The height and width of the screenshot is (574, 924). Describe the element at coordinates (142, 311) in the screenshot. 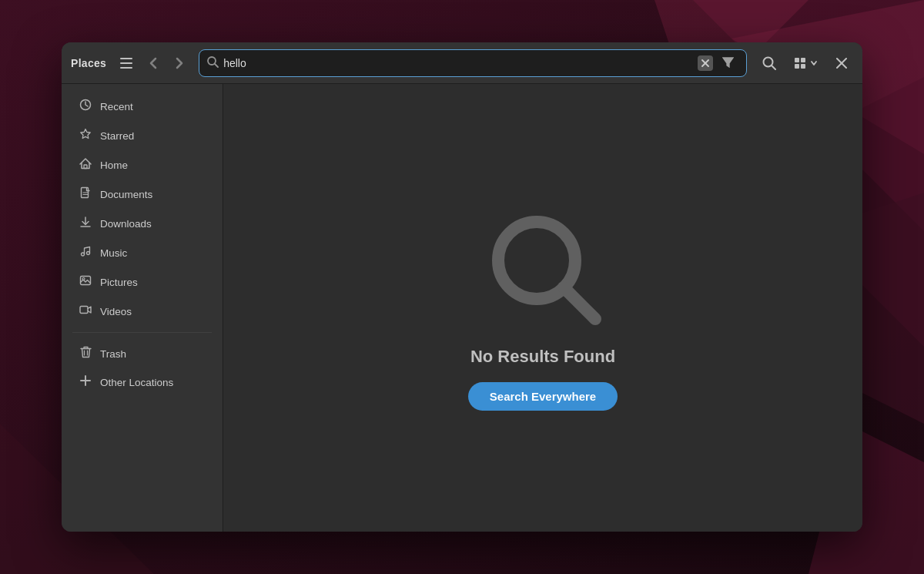

I see `sidebar-item-videos: Videos` at that location.